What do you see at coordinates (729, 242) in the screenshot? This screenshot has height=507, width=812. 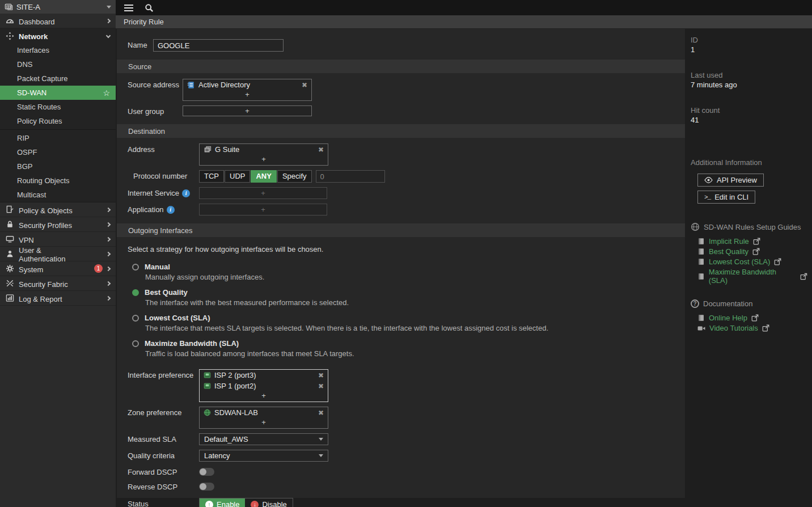 I see `guide-link-implicit-rule: Implicit Rule` at bounding box center [729, 242].